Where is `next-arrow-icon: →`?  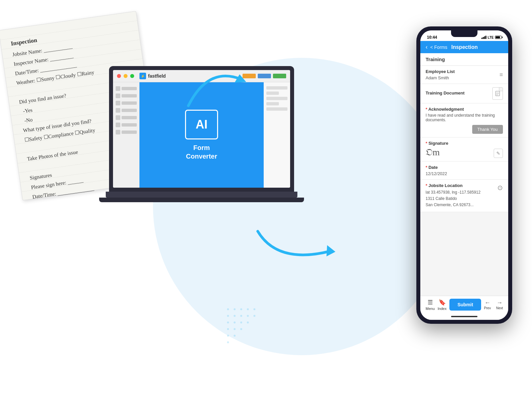 next-arrow-icon: → is located at coordinates (500, 303).